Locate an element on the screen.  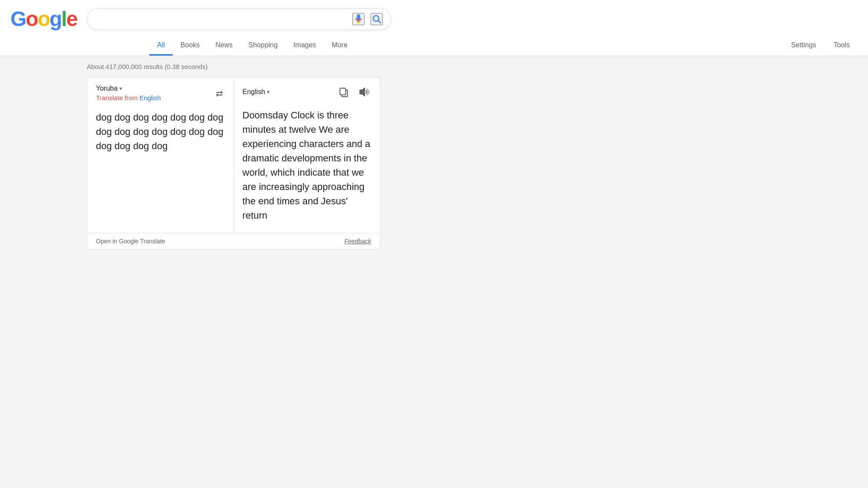
translate-card: Yoruba ▾ Translate from English ⇄ dog do… is located at coordinates (233, 163).